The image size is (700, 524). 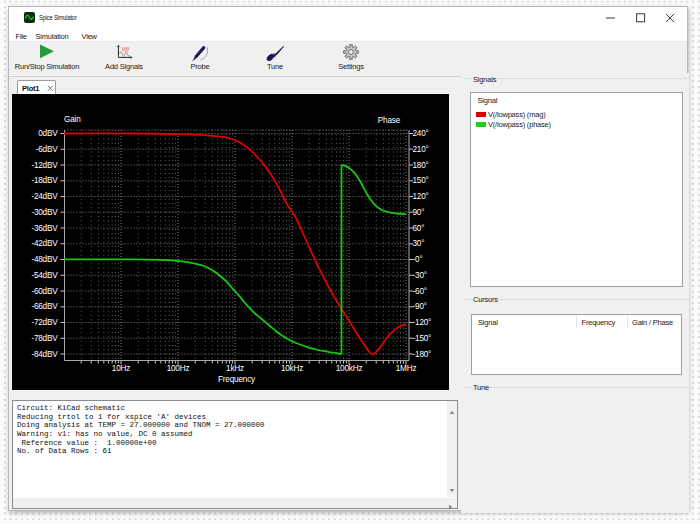 What do you see at coordinates (420, 292) in the screenshot?
I see `svg-text: -60°` at bounding box center [420, 292].